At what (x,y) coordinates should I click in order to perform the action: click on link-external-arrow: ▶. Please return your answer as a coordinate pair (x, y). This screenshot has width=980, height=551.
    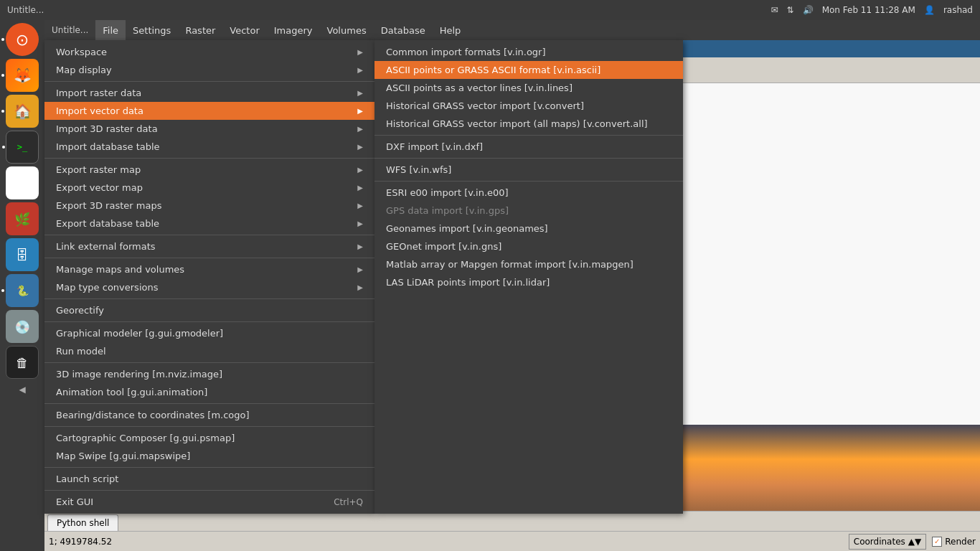
    Looking at the image, I should click on (360, 247).